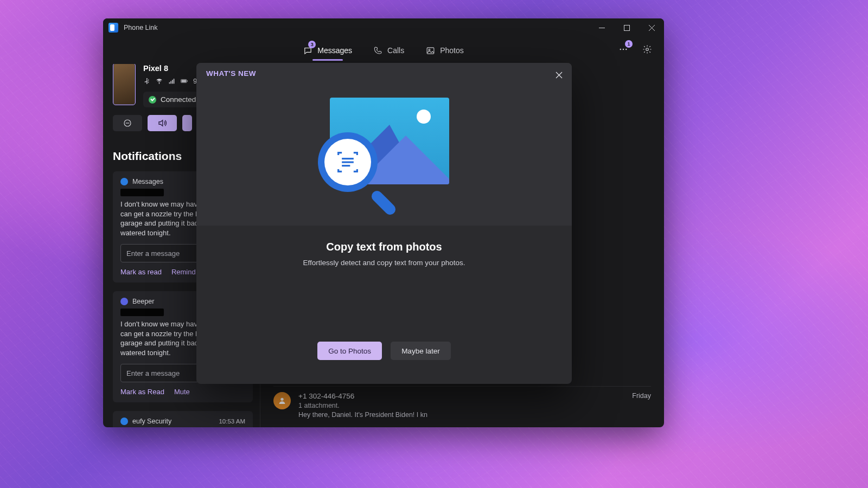  Describe the element at coordinates (421, 351) in the screenshot. I see `maybe-later-button: Maybe later` at that location.